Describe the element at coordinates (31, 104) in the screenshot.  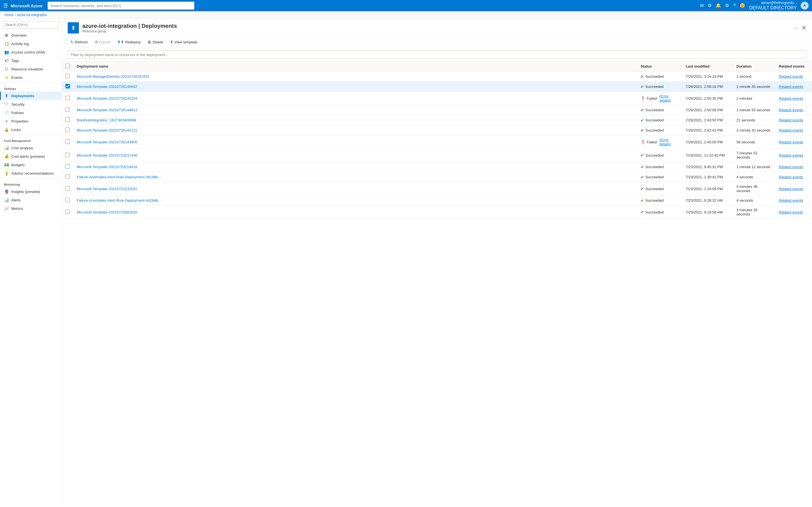
I see `sidebar-item-security: 🛡 Security` at that location.